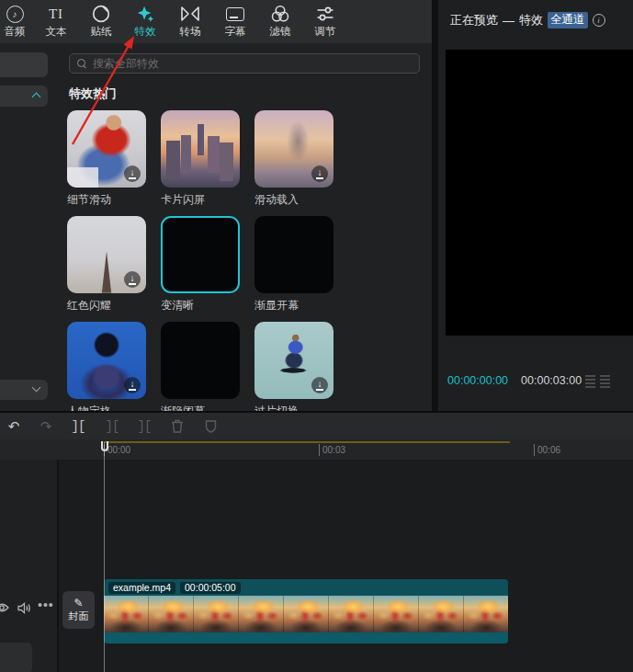 This screenshot has height=672, width=633. Describe the element at coordinates (5, 609) in the screenshot. I see `toggle-visibility-icon` at that location.